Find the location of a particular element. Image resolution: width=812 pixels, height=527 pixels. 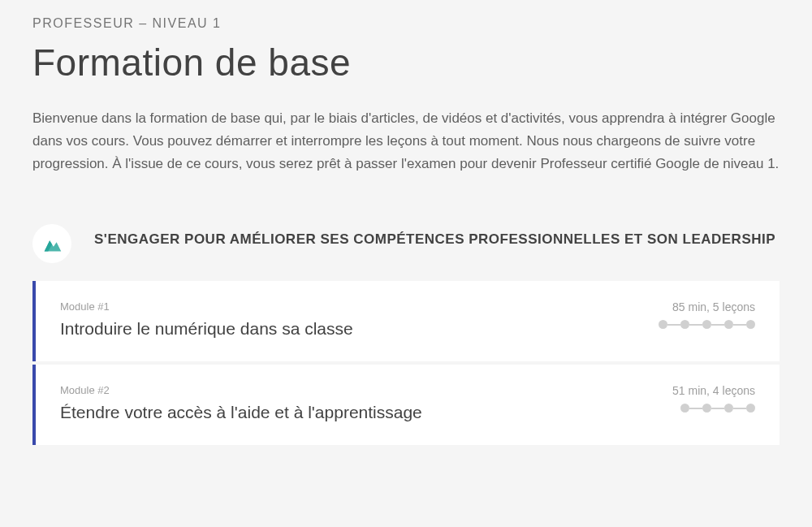

page-title: Formation de base is located at coordinates (406, 63).